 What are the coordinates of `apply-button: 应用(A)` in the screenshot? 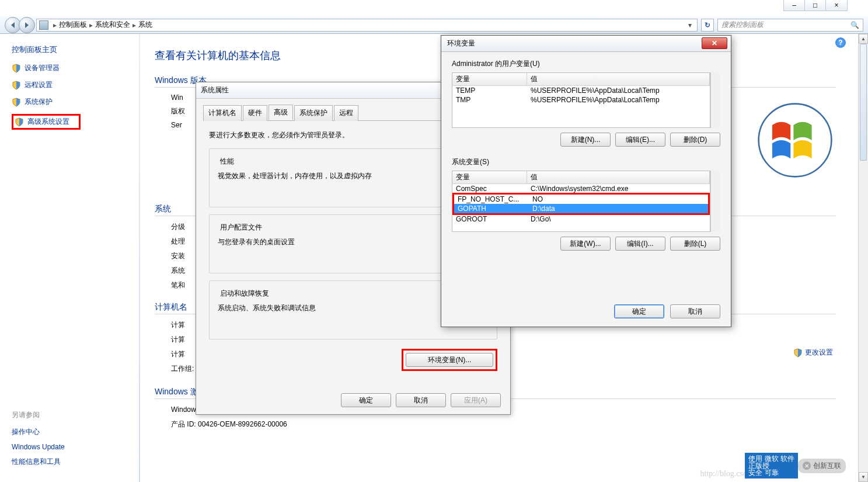 It's located at (476, 400).